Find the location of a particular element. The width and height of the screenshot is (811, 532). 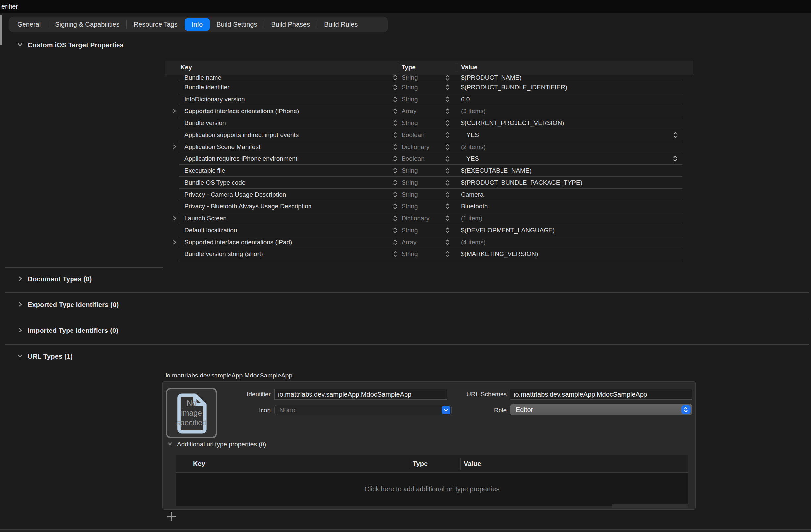

table-row: Default localizationString$(DEVELOPMENT_… is located at coordinates (431, 230).